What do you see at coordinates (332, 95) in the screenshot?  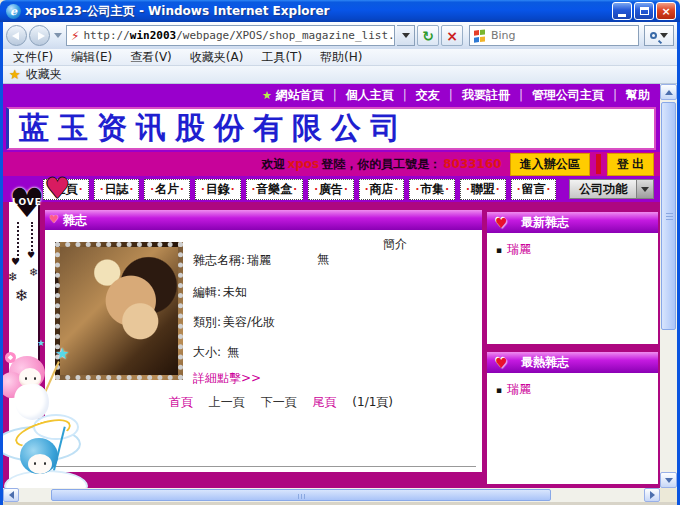 I see `site-top-nav: ★網站首頁個人主頁交友我要註冊管理公司主頁幫助` at bounding box center [332, 95].